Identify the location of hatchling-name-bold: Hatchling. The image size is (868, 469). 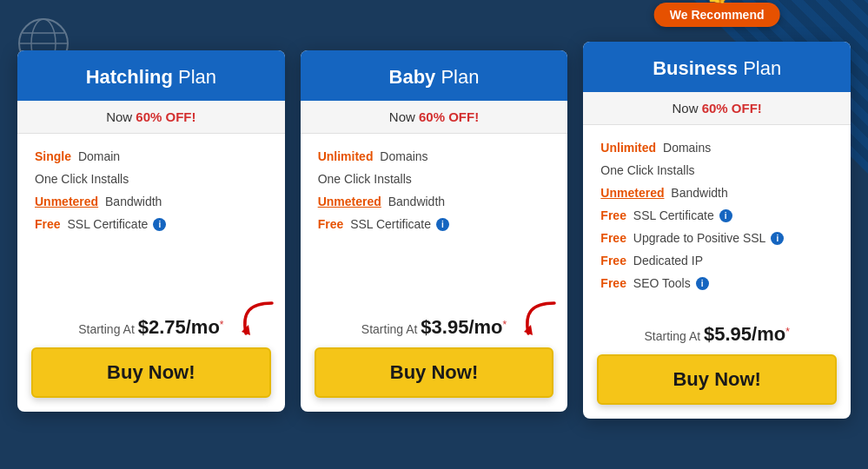
(129, 76).